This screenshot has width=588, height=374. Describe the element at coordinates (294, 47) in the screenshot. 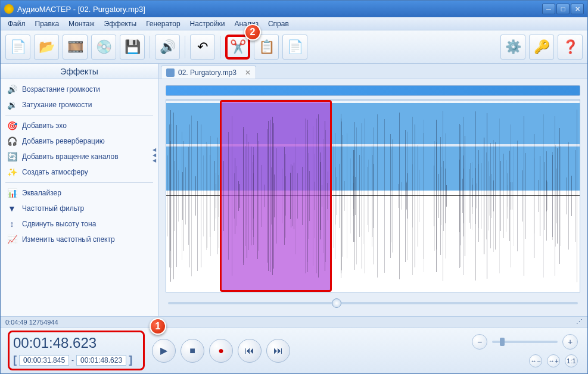

I see `toolbar: 📄 📂 🎞️ 💿 💾 🔊 ↶ ✂️ 2 📋 📄 ⚙️ 🔑 ❓` at that location.